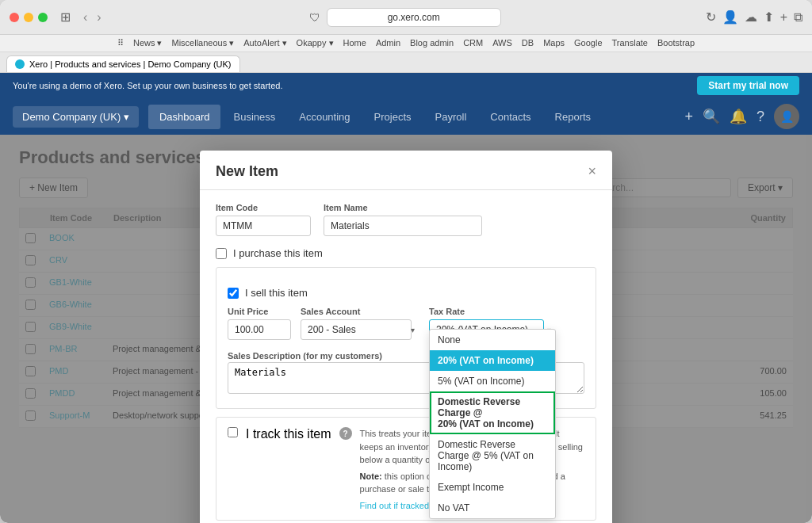  What do you see at coordinates (406, 63) in the screenshot?
I see `tab-bar: Xero | Products and services | Demo Comp…` at bounding box center [406, 63].